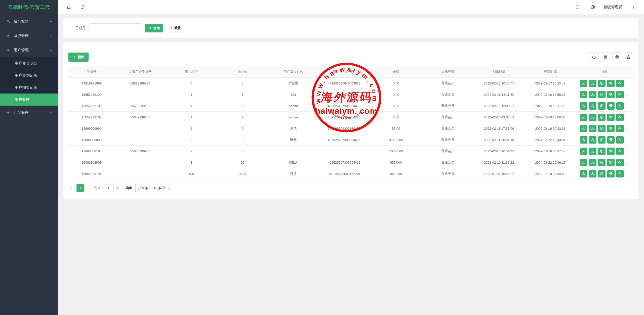 This screenshot has height=315, width=644. Describe the element at coordinates (29, 113) in the screenshot. I see `sidebar-item-product-mgmt: 产品管理` at that location.